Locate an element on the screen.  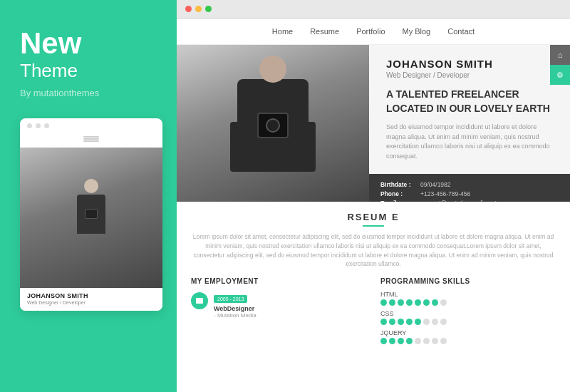
skill-jquery: JQUERY is located at coordinates (468, 336).